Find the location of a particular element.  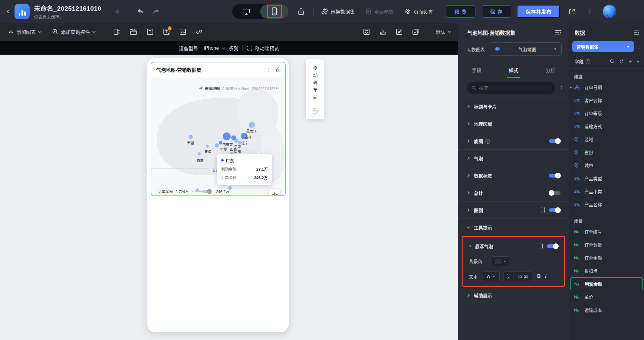

user-avatar is located at coordinates (610, 12).